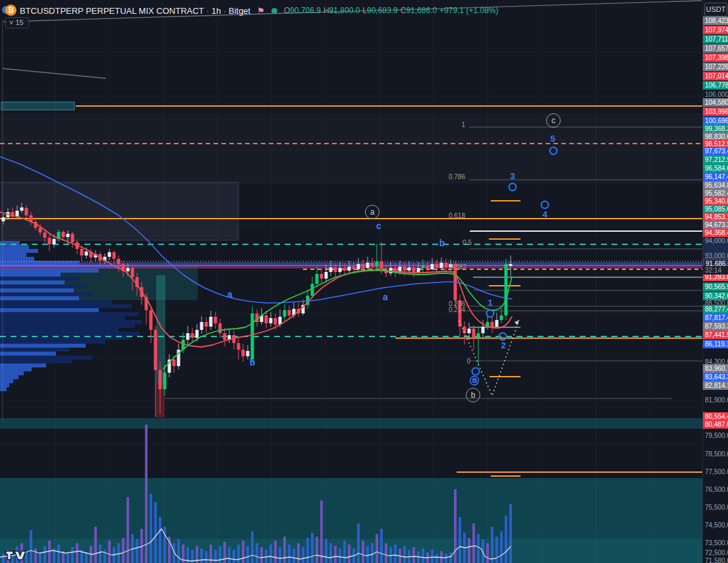 This screenshot has width=728, height=563. I want to click on indicators-collapsed-badge: ˅ 15, so click(17, 22).